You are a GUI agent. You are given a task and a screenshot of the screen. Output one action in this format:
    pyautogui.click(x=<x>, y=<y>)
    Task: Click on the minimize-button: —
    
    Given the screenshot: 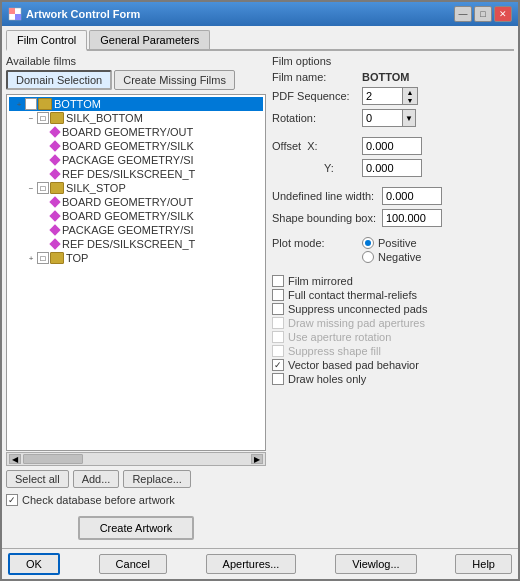 What is the action you would take?
    pyautogui.click(x=463, y=14)
    